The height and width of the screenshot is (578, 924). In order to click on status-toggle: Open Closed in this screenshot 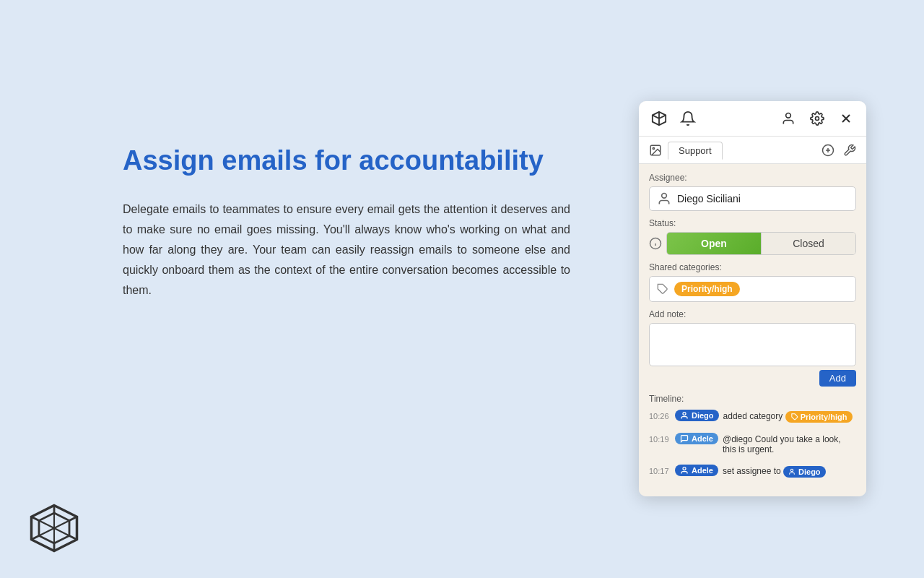, I will do `click(761, 243)`.